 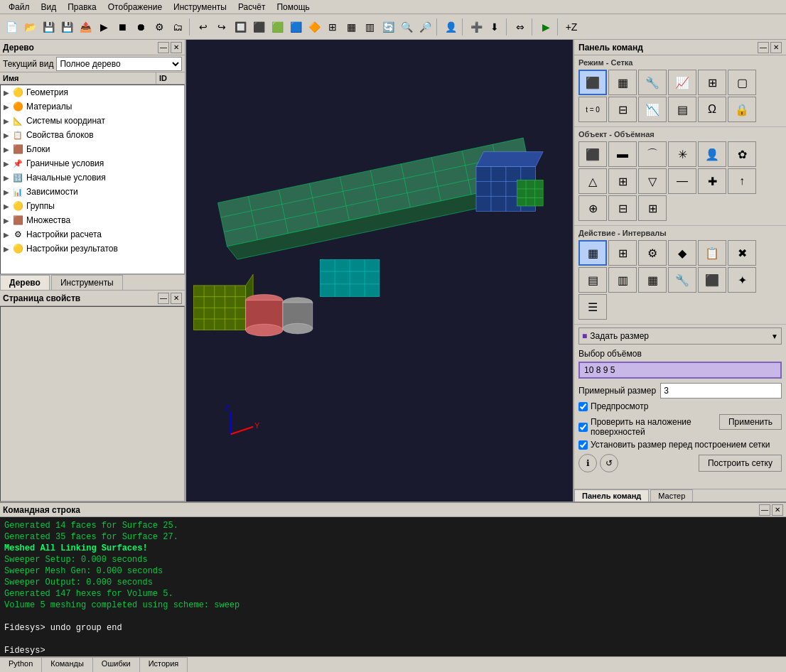 I want to click on tb-play-green: ▶, so click(x=546, y=27).